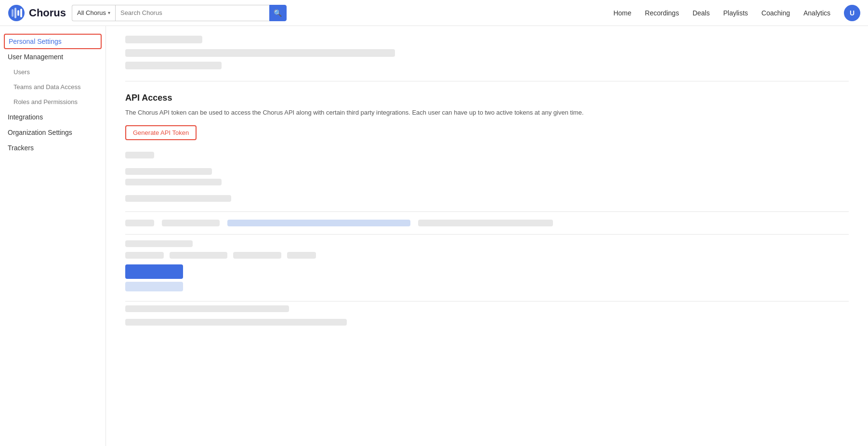 Image resolution: width=868 pixels, height=446 pixels. I want to click on blurred-inline-row, so click(487, 255).